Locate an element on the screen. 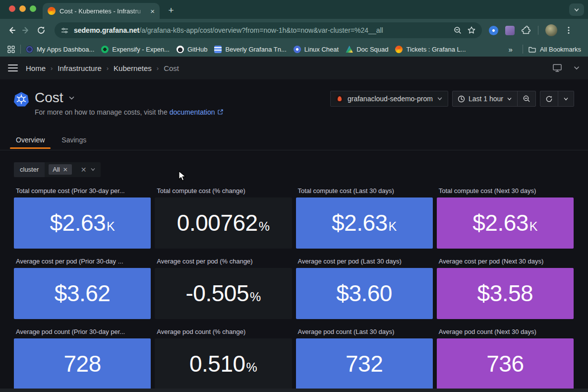 This screenshot has width=588, height=392. bookmark-item: GitHub is located at coordinates (192, 50).